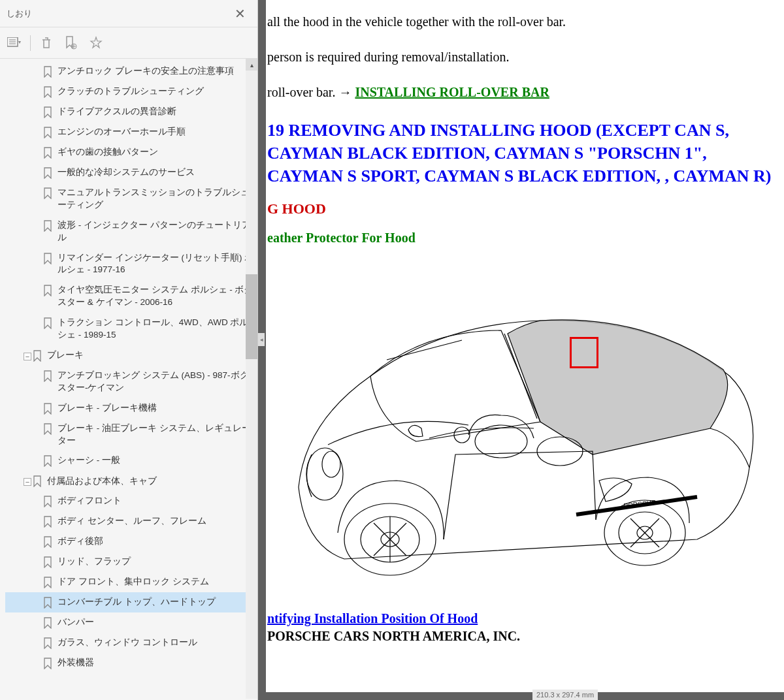 This screenshot has width=784, height=700. Describe the element at coordinates (565, 695) in the screenshot. I see `page-dimensions: 210.3 x 297.4 mm` at that location.